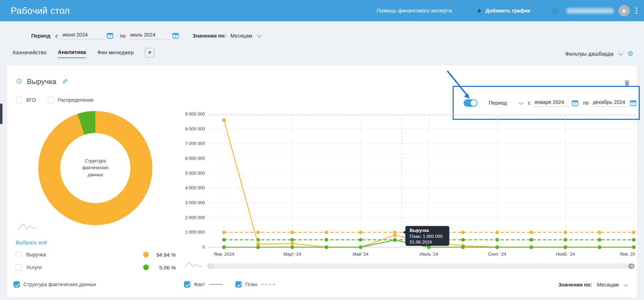  Describe the element at coordinates (187, 284) in the screenshot. I see `fact-checkbox` at that location.